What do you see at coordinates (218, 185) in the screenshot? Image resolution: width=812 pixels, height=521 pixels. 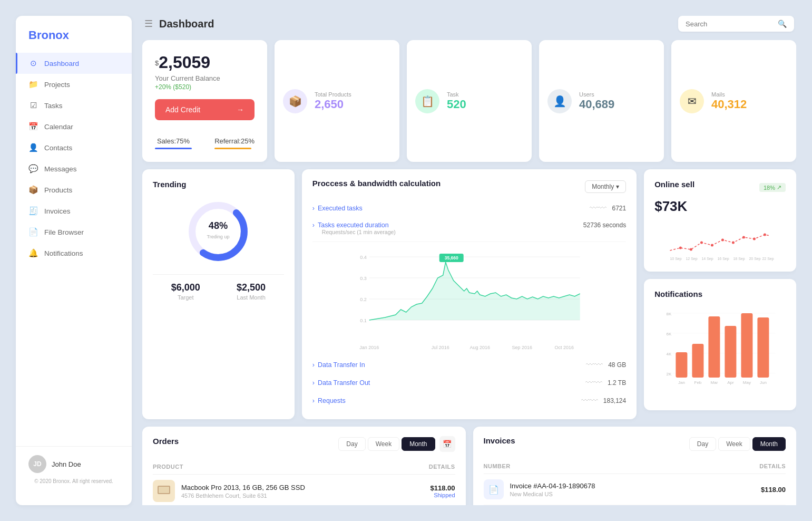 I see `trending-title: Trending` at bounding box center [218, 185].